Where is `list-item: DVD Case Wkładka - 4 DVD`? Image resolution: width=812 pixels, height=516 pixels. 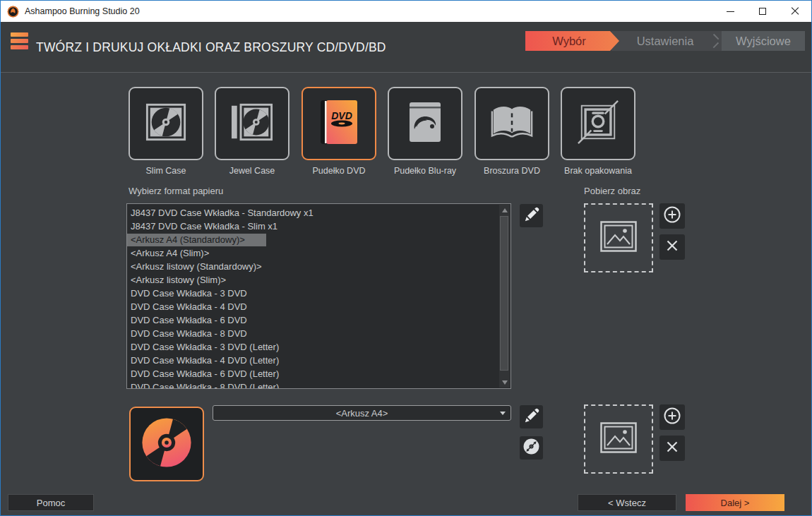
list-item: DVD Case Wkładka - 4 DVD is located at coordinates (319, 306).